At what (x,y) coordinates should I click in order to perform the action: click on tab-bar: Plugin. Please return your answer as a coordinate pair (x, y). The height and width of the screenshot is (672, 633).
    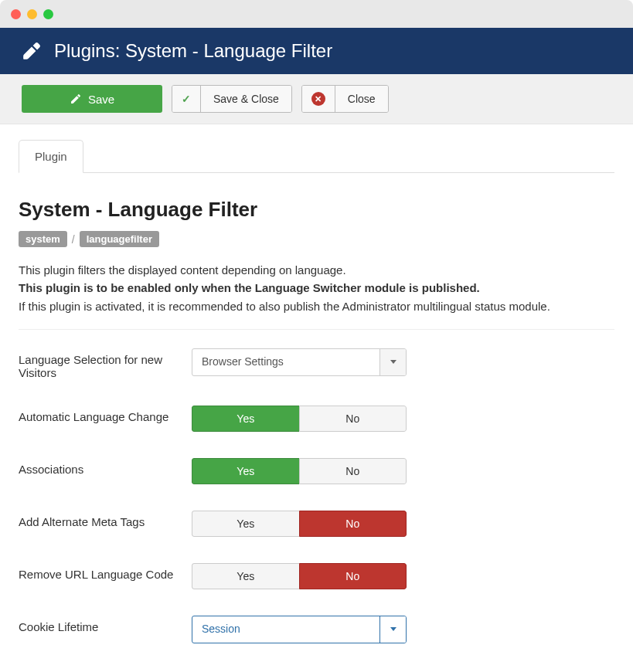
    Looking at the image, I should click on (317, 156).